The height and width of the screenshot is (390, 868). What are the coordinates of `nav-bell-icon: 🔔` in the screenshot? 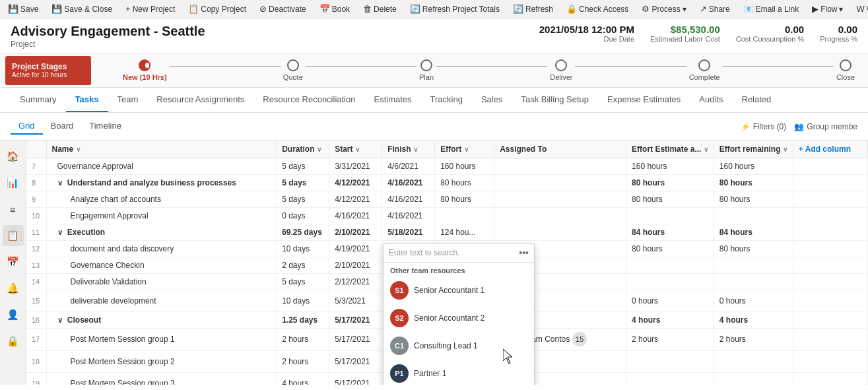 It's located at (13, 288).